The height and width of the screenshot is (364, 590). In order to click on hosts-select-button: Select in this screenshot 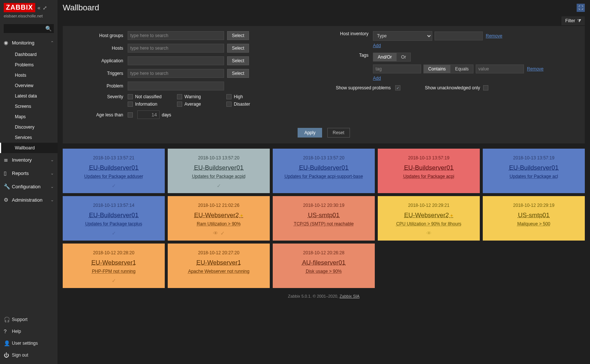, I will do `click(238, 48)`.